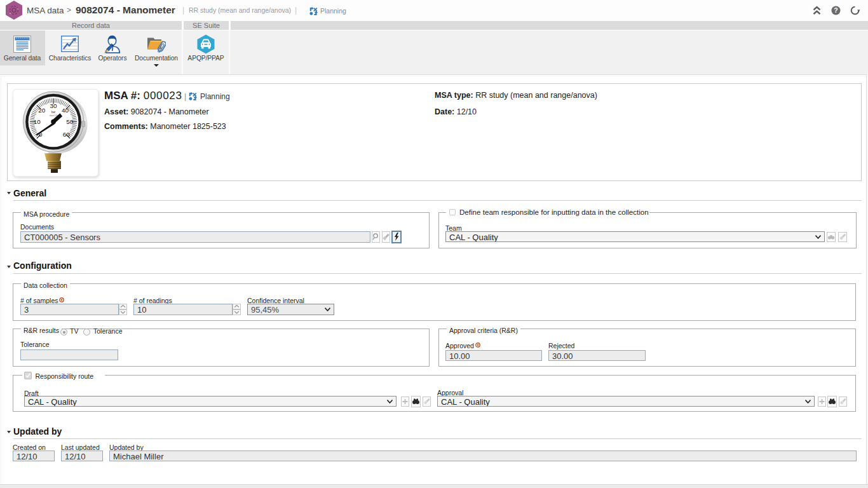  I want to click on svg-text: 50, so click(70, 122).